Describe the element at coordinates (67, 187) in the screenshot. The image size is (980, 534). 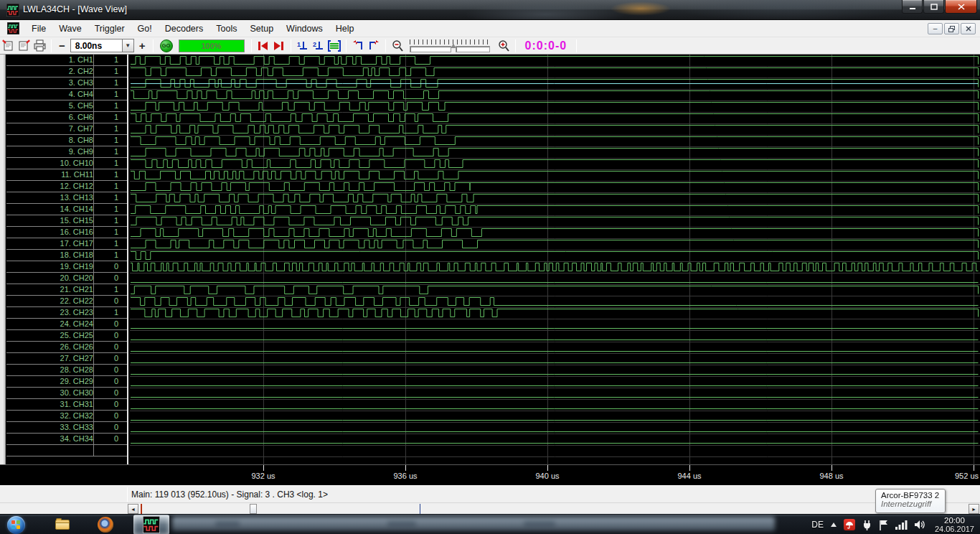
I see `channel-row-12: 12. CH121` at that location.